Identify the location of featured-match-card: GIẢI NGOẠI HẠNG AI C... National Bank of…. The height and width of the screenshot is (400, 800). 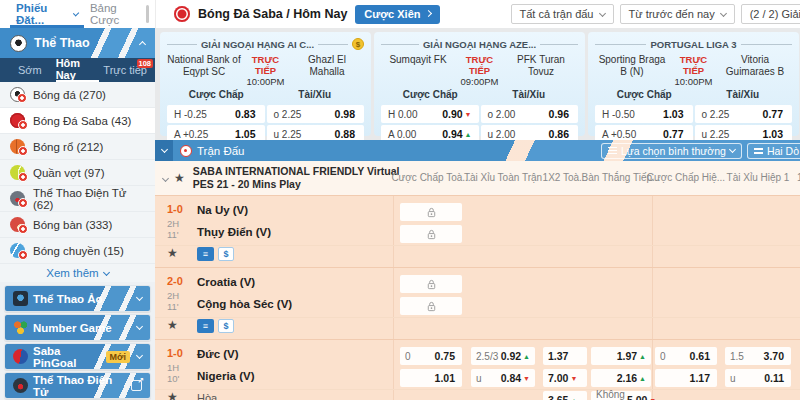
(266, 84).